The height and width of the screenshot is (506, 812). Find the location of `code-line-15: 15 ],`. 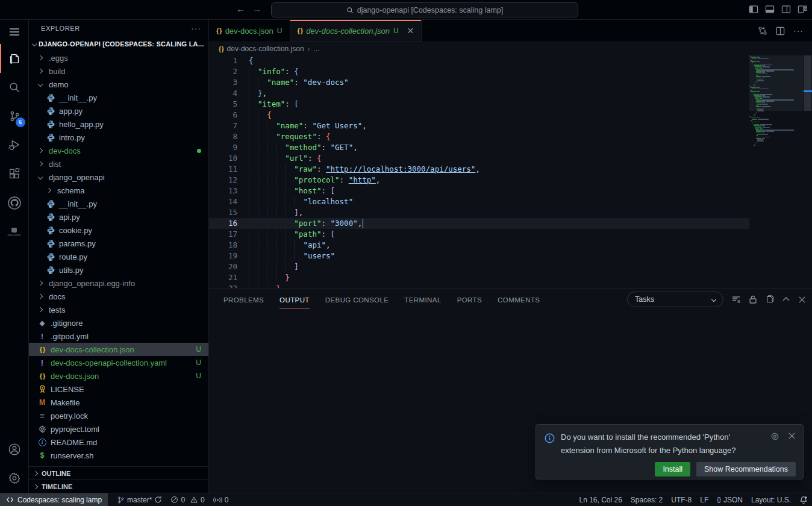

code-line-15: 15 ], is located at coordinates (479, 213).